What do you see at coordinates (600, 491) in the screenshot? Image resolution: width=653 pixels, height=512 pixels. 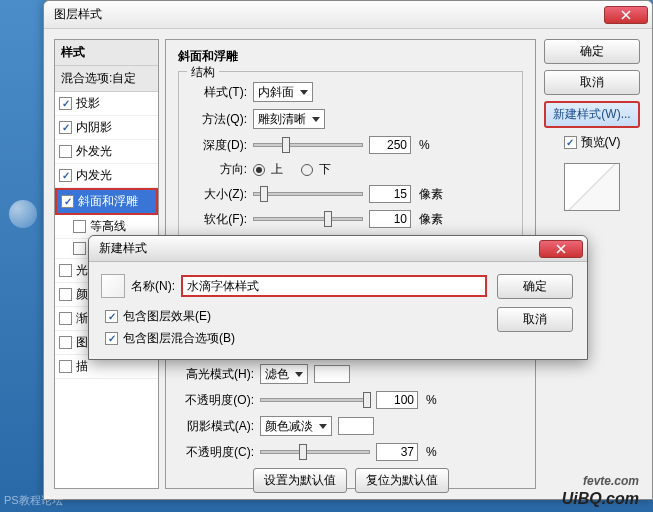 I see `watermark: fevte.com UiBQ.com` at bounding box center [600, 491].